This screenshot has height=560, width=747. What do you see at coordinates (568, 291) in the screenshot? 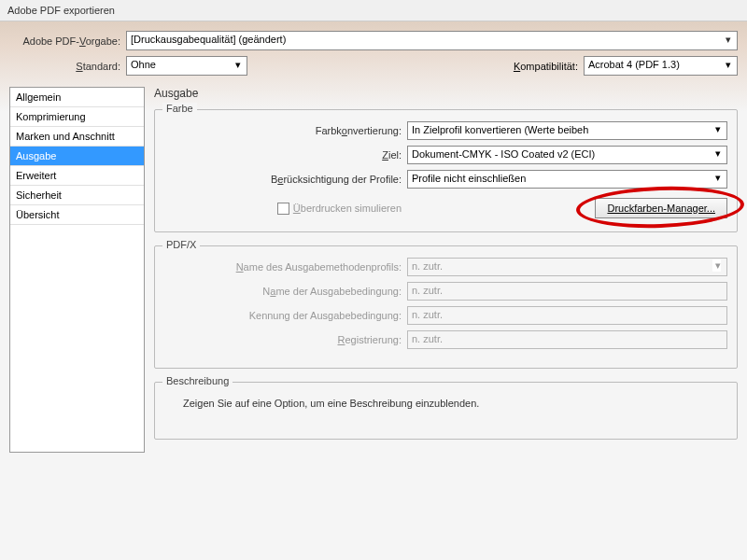
I see `output-condition-name-input: n. zutr.` at bounding box center [568, 291].